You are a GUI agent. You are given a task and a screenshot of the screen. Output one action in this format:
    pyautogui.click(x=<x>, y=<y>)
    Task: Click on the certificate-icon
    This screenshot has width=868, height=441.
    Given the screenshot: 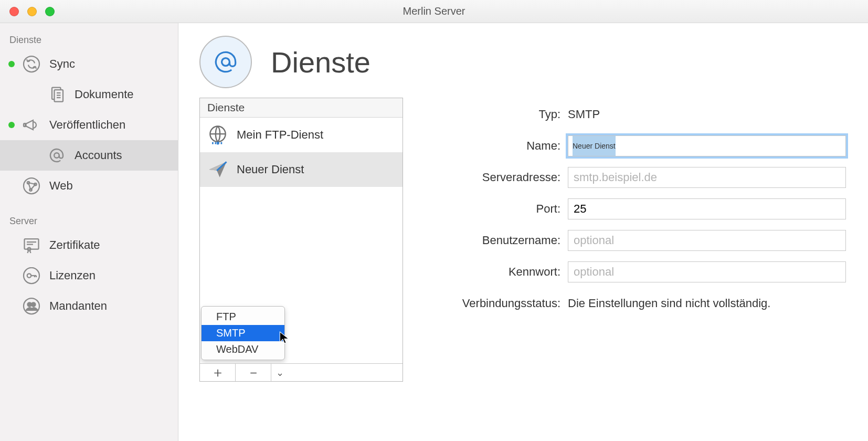 What is the action you would take?
    pyautogui.click(x=31, y=245)
    